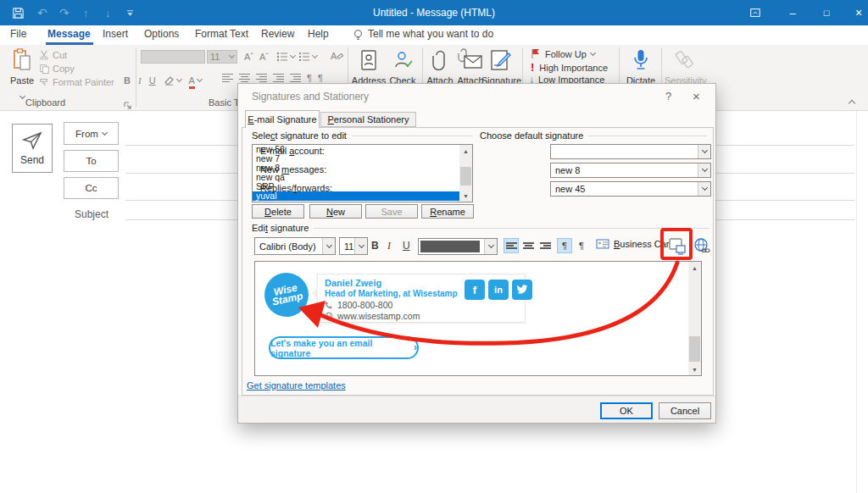 The image size is (868, 493). I want to click on ltr-direction-button: ¶, so click(565, 246).